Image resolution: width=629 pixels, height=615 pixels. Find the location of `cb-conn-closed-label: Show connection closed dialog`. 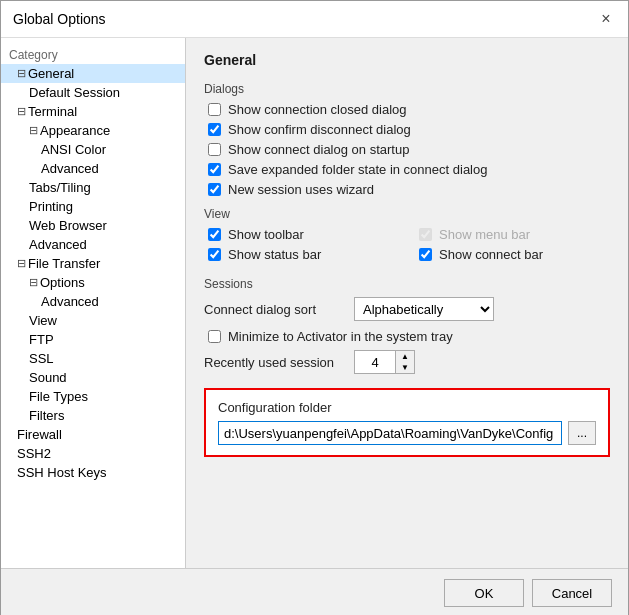

cb-conn-closed-label: Show connection closed dialog is located at coordinates (318, 110).